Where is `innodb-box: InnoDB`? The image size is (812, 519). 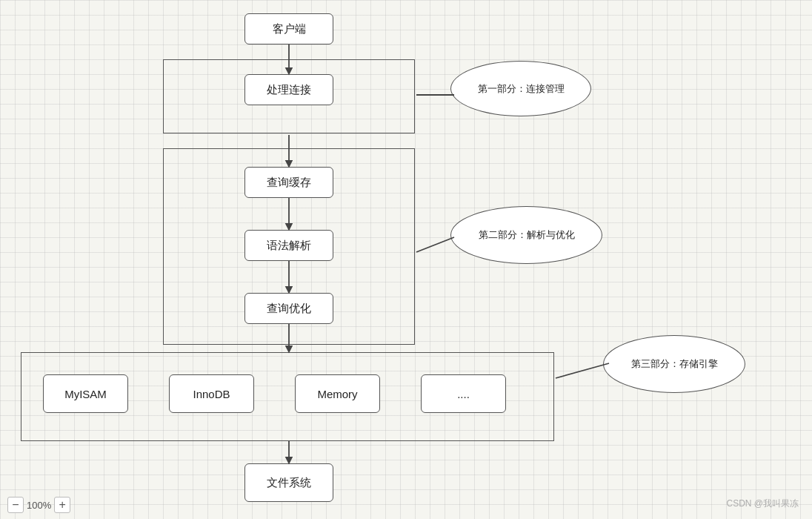 innodb-box: InnoDB is located at coordinates (212, 394).